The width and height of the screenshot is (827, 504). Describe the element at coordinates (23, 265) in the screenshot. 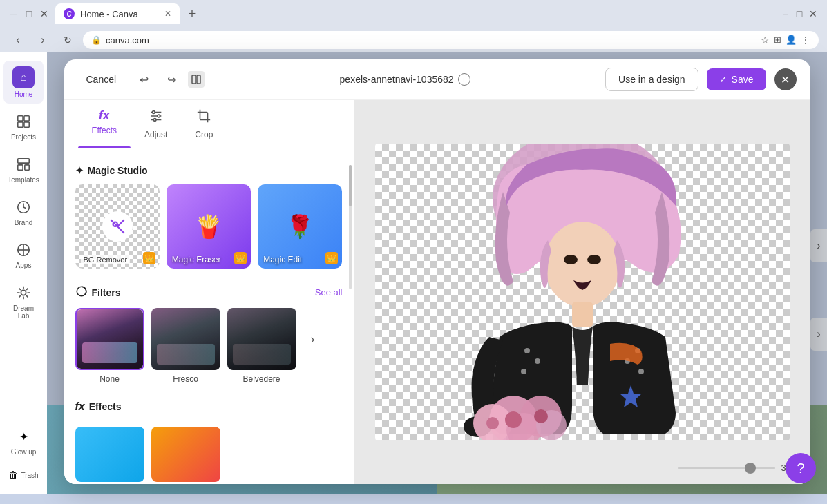

I see `sidebar-apps-label: Apps` at that location.